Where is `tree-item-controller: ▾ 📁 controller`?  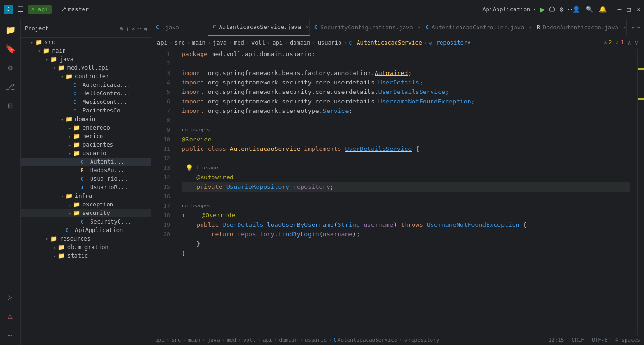 tree-item-controller: ▾ 📁 controller is located at coordinates (86, 76).